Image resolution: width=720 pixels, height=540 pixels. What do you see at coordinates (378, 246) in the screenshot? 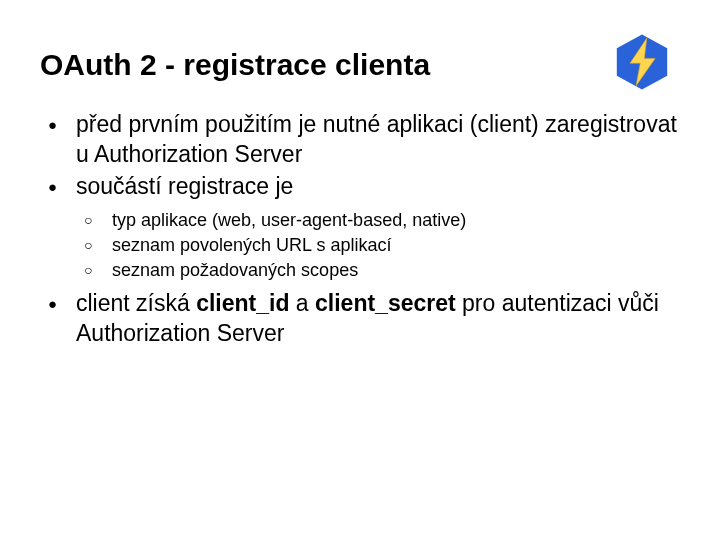
I see `sub-bullet-list: typ aplikace (web, user-agent-based, nat…` at bounding box center [378, 246].